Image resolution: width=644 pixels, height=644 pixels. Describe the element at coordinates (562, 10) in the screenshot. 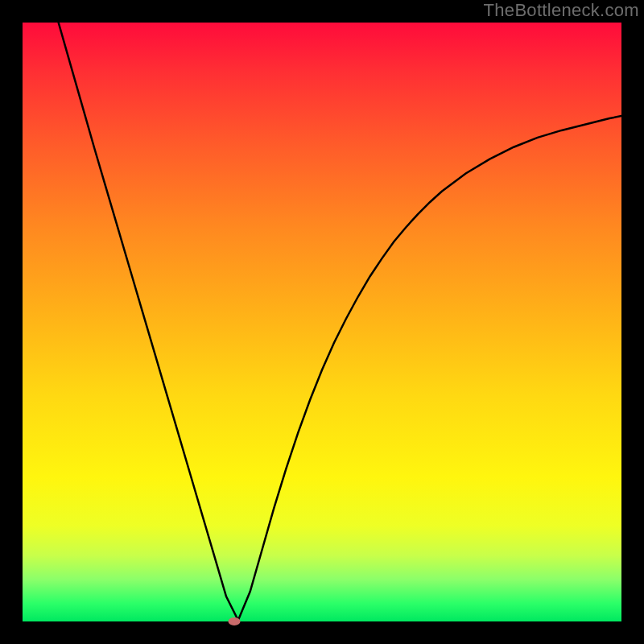

I see `watermark-text: TheBottleneck.com` at that location.